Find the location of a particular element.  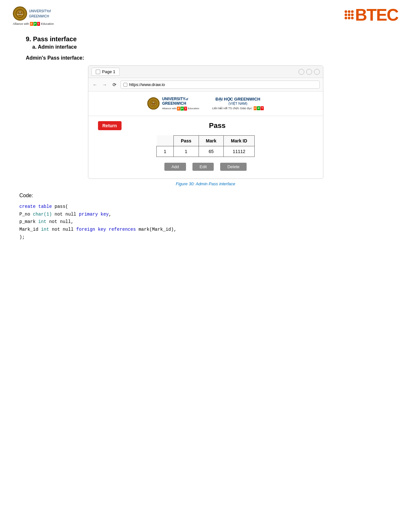

app-header: UNI GREENWICH UNIVERSITYof GREENWICH All… is located at coordinates (206, 104).